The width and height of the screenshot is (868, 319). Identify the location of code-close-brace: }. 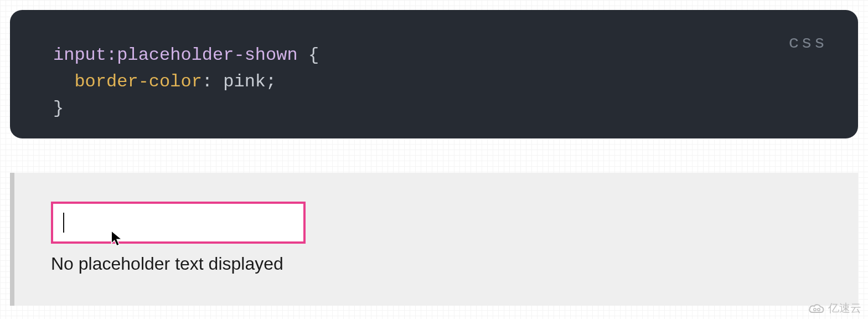
(59, 109).